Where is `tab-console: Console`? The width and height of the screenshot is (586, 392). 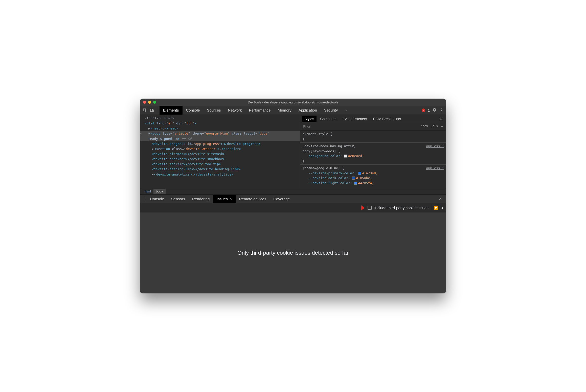 tab-console: Console is located at coordinates (193, 110).